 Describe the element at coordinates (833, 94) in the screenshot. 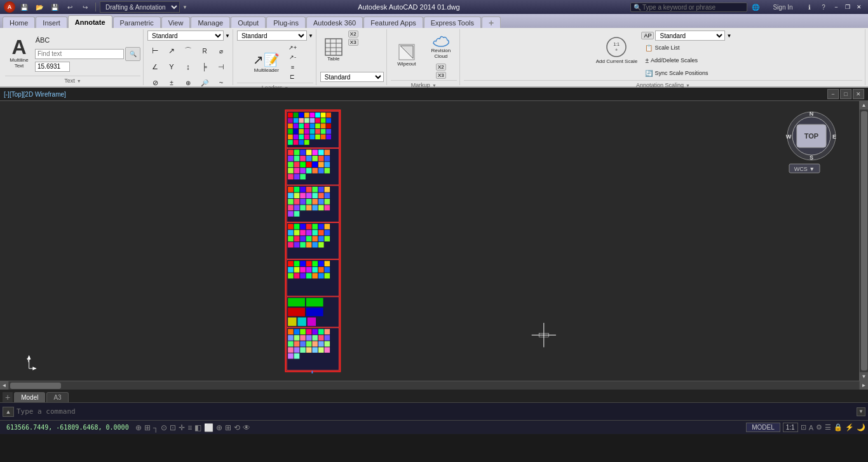

I see `viewport-minimize-button: −` at that location.